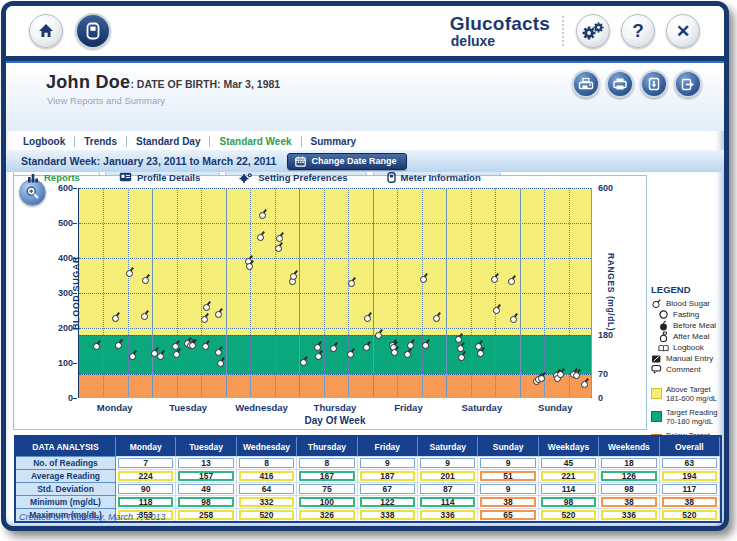 The width and height of the screenshot is (737, 541). I want to click on subnav-standard-day: Standard Day, so click(168, 142).